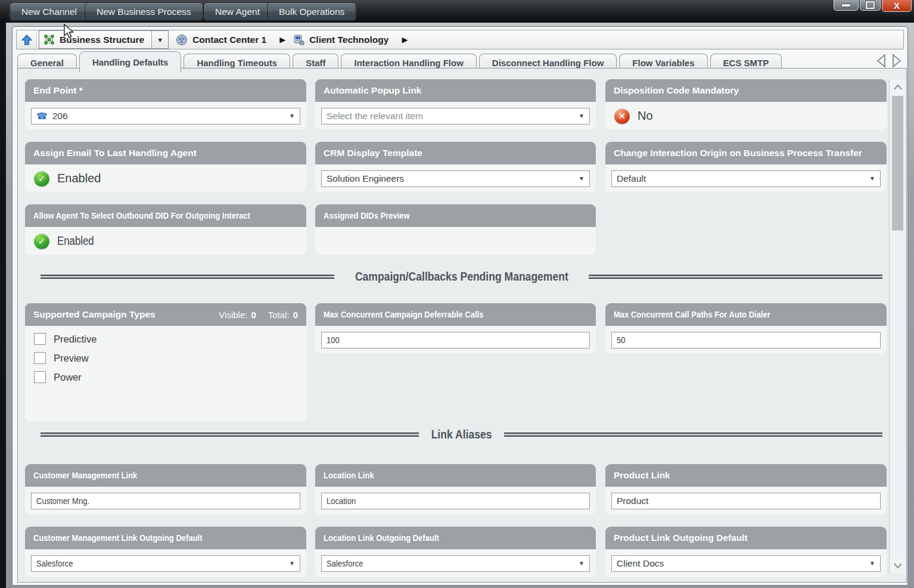  Describe the element at coordinates (233, 315) in the screenshot. I see `visible-count-label: Visible:` at that location.